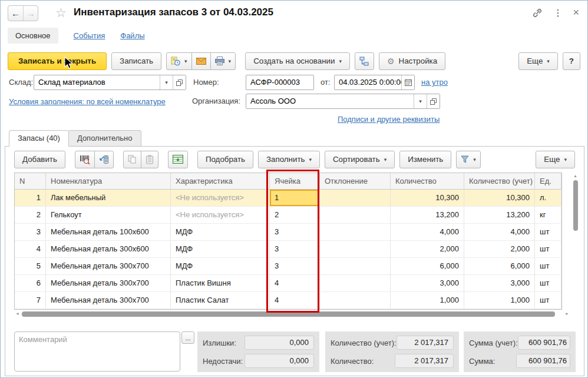 This screenshot has width=588, height=378. Describe the element at coordinates (343, 101) in the screenshot. I see `organization-combo: Ассоль ООО ▾` at that location.